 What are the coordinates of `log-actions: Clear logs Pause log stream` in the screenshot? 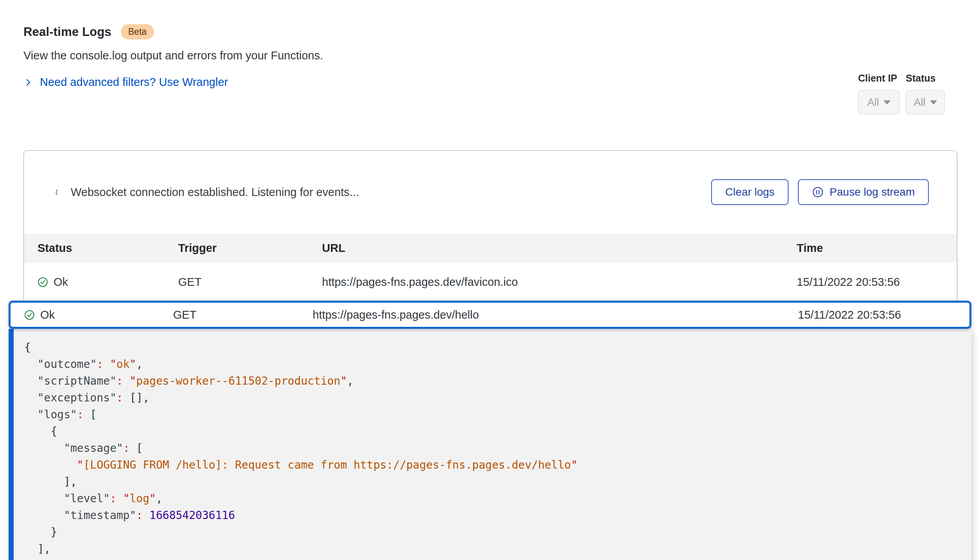 It's located at (820, 192).